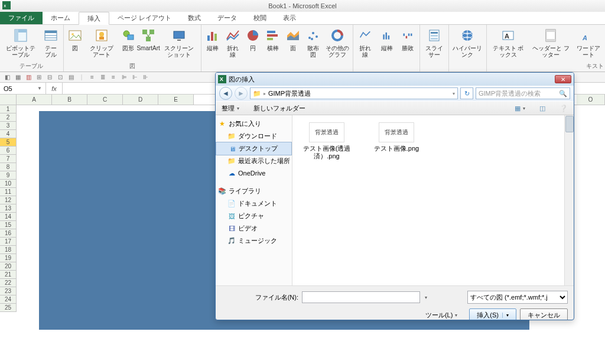  What do you see at coordinates (8, 176) in the screenshot?
I see `row-header: 9` at bounding box center [8, 176].